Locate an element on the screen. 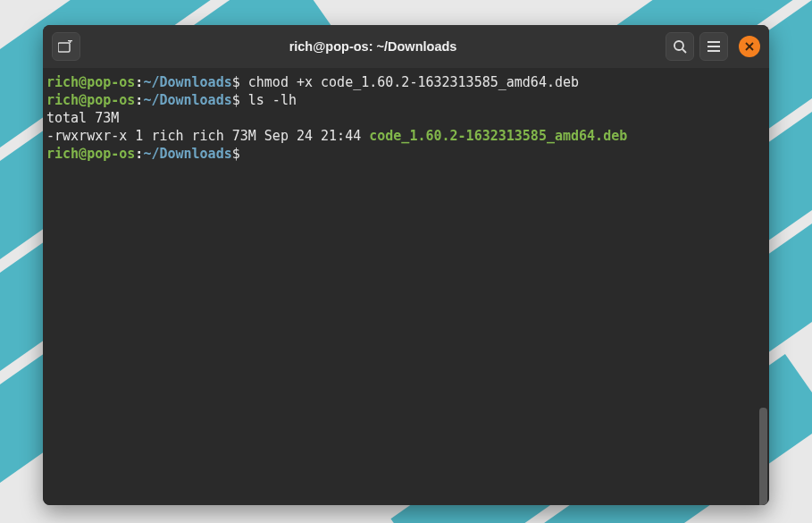 Image resolution: width=812 pixels, height=523 pixels. search-button is located at coordinates (680, 46).